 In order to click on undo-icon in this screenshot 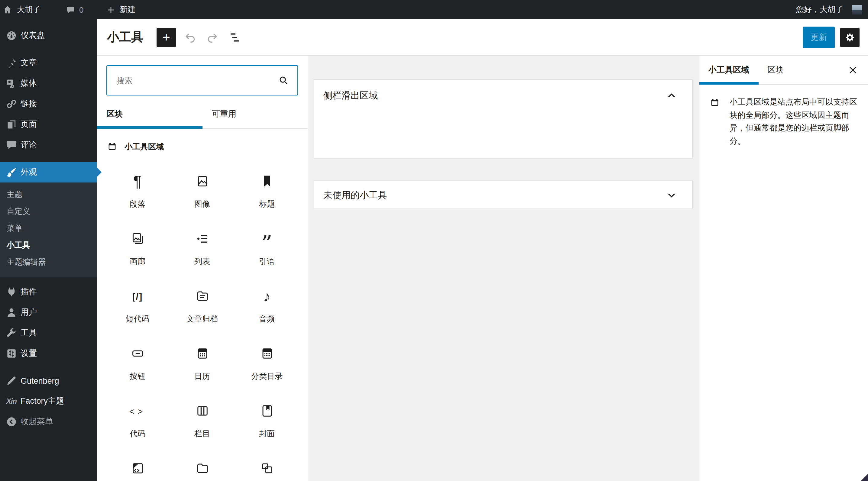, I will do `click(191, 37)`.